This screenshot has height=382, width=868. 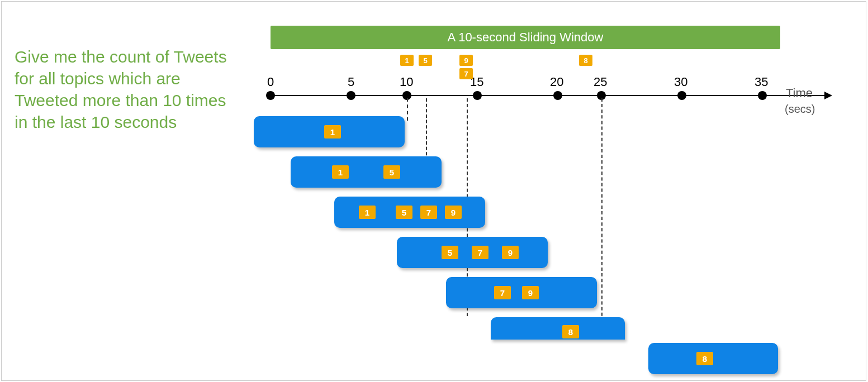 What do you see at coordinates (557, 82) in the screenshot?
I see `tick-label: 20` at bounding box center [557, 82].